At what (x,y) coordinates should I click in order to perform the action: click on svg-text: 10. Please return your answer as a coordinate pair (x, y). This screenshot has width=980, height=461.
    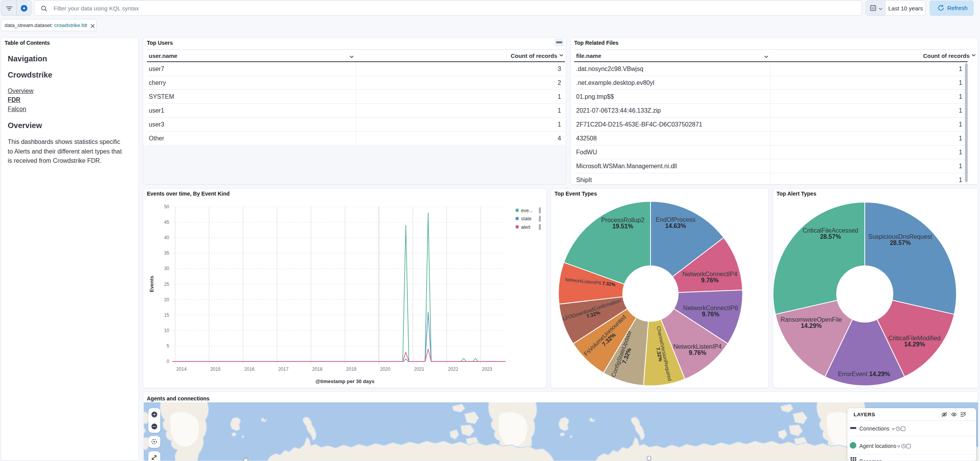
    Looking at the image, I should click on (167, 331).